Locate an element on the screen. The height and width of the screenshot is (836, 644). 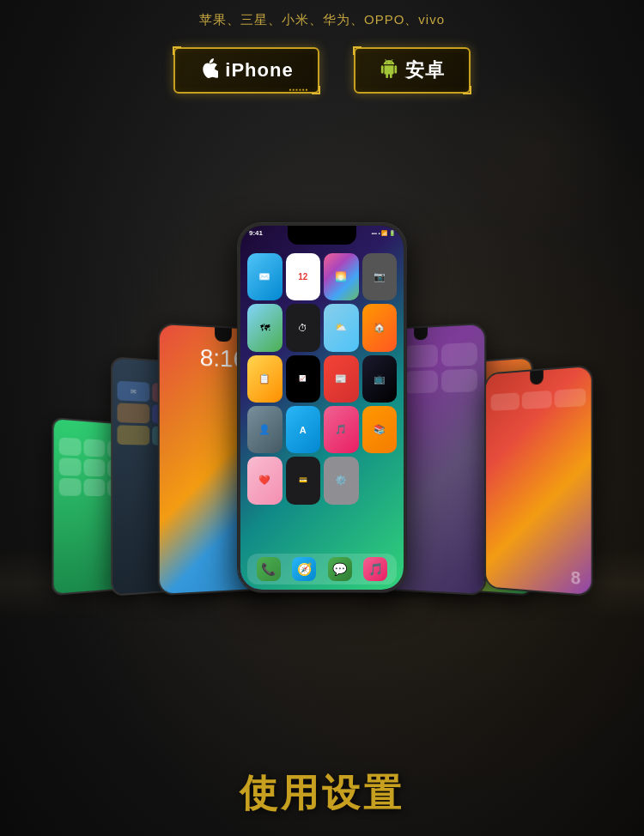
app-wallet: 💳 is located at coordinates (304, 481).